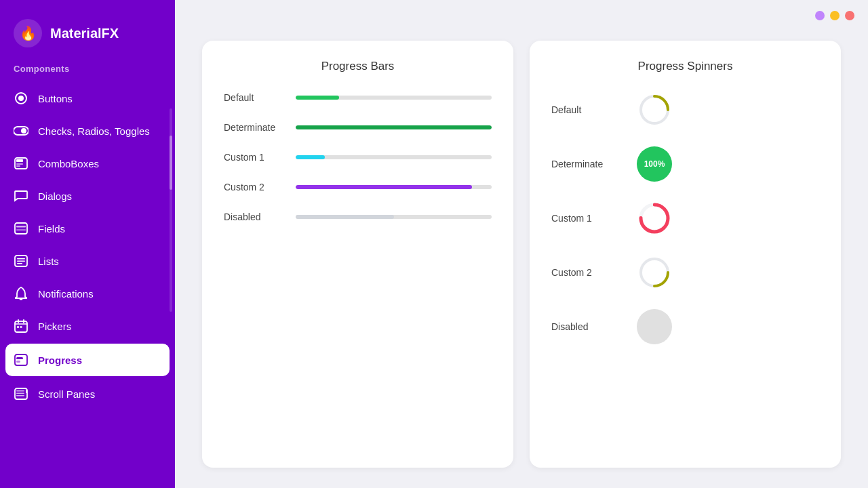  I want to click on sidebar-item-dialogs-label: Dialogs, so click(55, 197).